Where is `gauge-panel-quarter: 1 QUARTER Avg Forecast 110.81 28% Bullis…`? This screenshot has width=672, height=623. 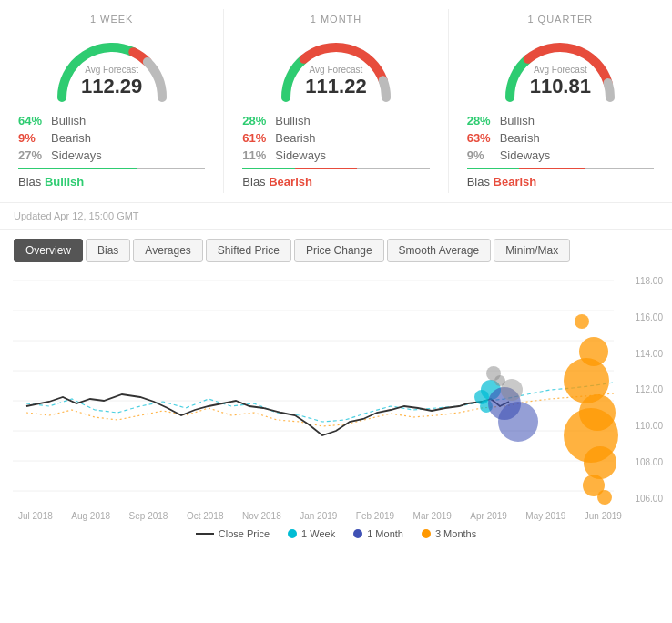
gauge-panel-quarter: 1 QUARTER Avg Forecast 110.81 28% Bullis… is located at coordinates (561, 101).